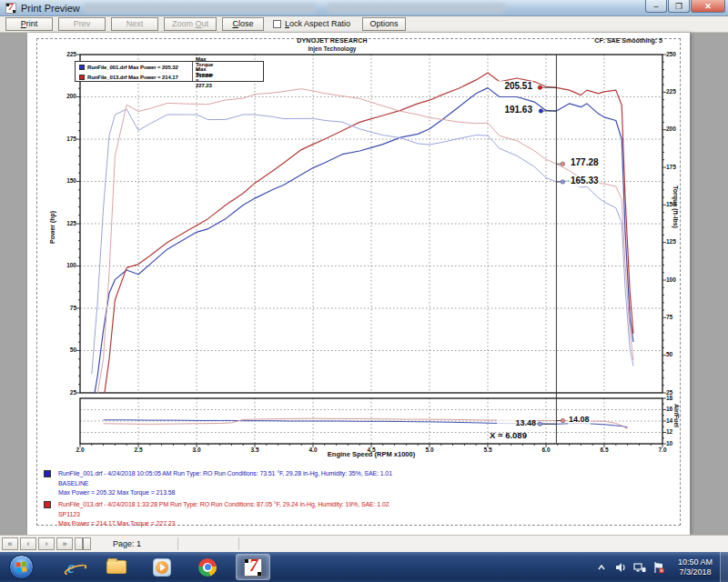 The image size is (728, 582). I want to click on action-center-flag-icon, so click(659, 567).